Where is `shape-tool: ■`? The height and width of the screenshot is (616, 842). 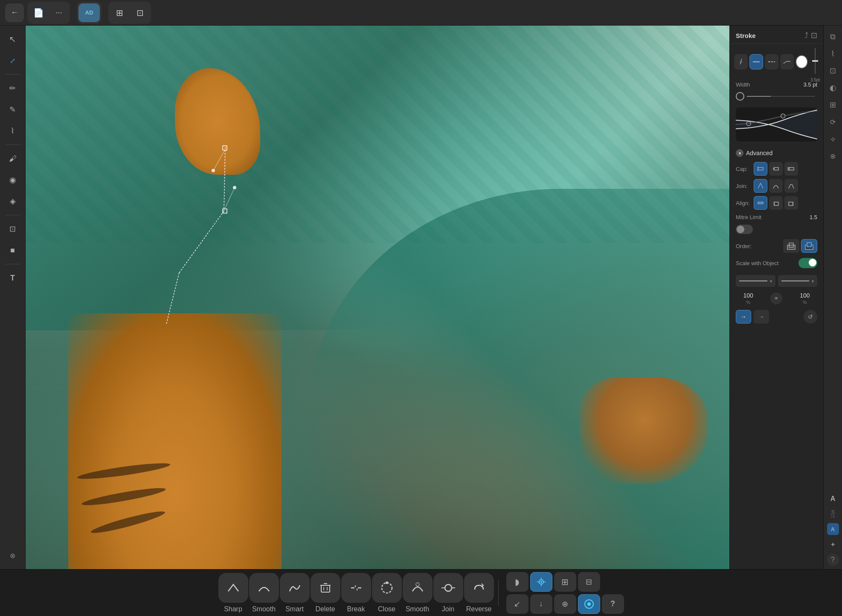
shape-tool: ■ is located at coordinates (13, 250).